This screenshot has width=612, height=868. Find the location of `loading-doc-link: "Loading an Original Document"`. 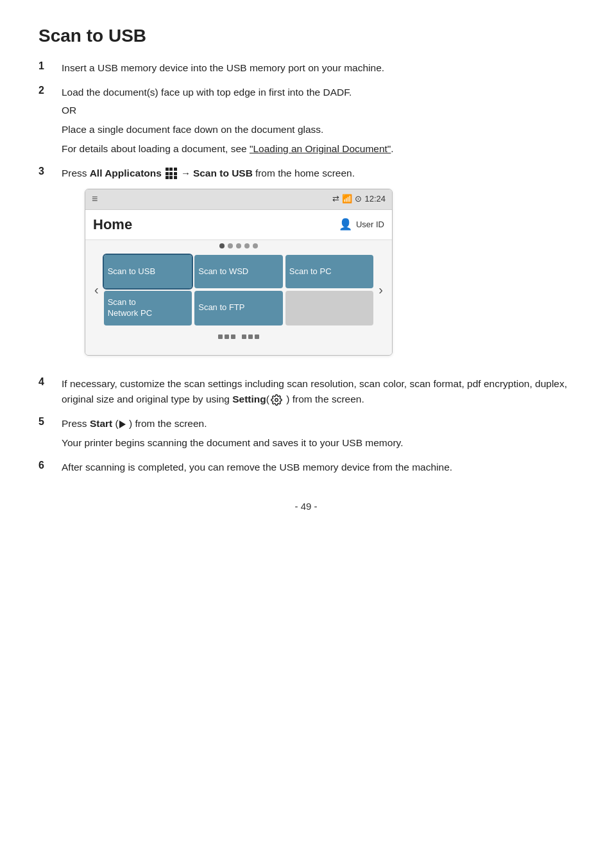

loading-doc-link: "Loading an Original Document" is located at coordinates (320, 149).